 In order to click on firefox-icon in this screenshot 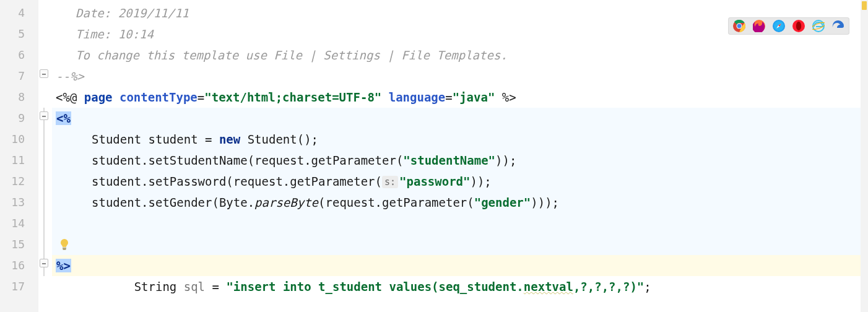, I will do `click(759, 26)`.